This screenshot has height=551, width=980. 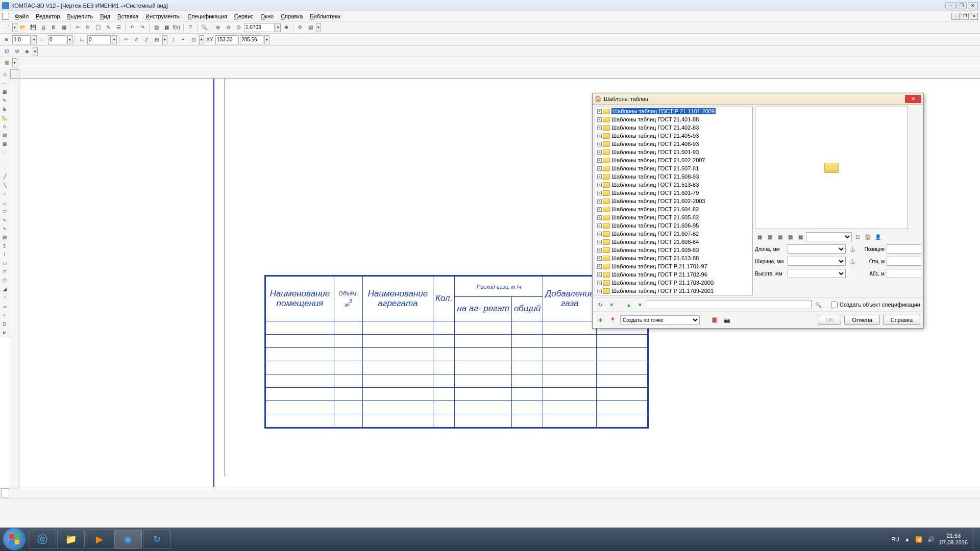 I want to click on snap-icon: ⌐, so click(x=183, y=40).